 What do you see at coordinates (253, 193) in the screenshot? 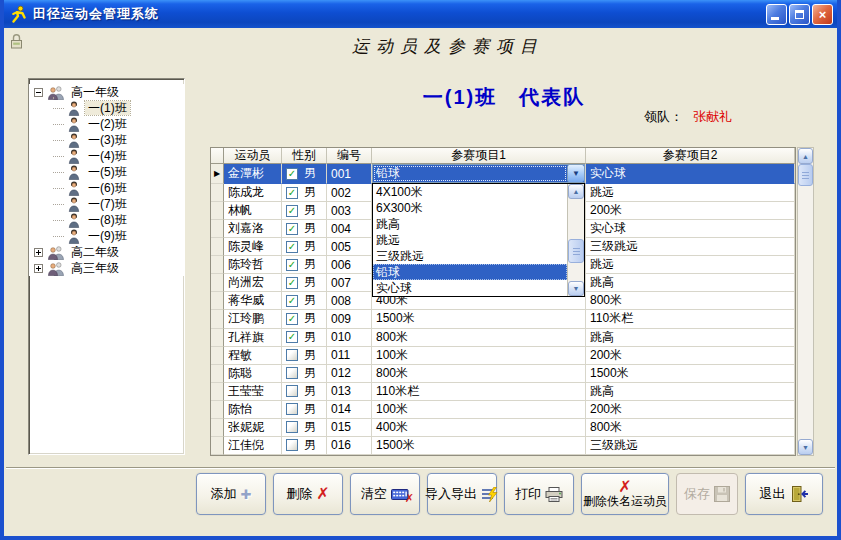
I see `athlete-name-cell: 陈成龙` at bounding box center [253, 193].